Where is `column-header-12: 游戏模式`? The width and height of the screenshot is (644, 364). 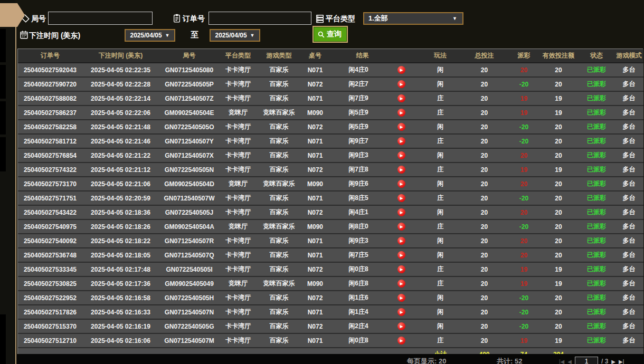
column-header-12: 游戏模式 is located at coordinates (629, 56).